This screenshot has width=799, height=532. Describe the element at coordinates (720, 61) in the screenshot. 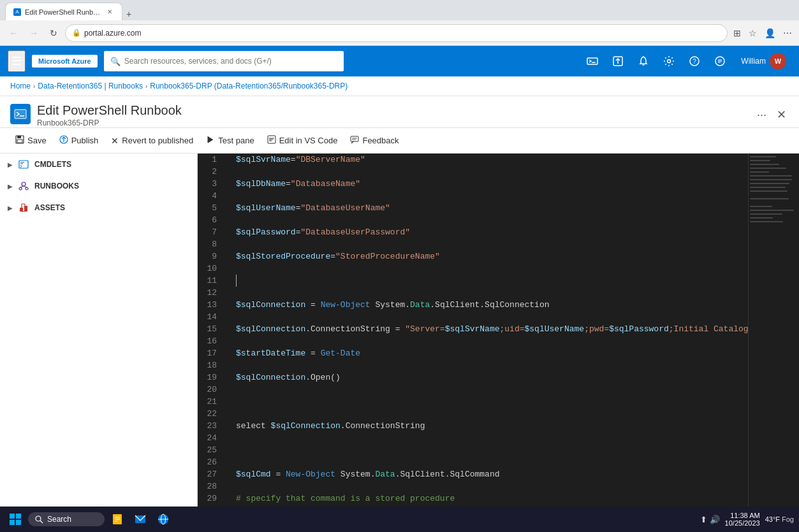

I see `feedback-nav-button` at that location.